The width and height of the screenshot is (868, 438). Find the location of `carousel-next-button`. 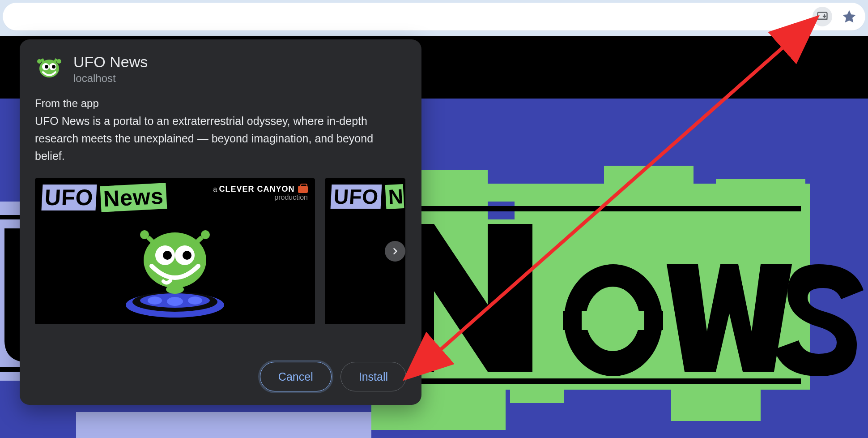

carousel-next-button is located at coordinates (395, 251).